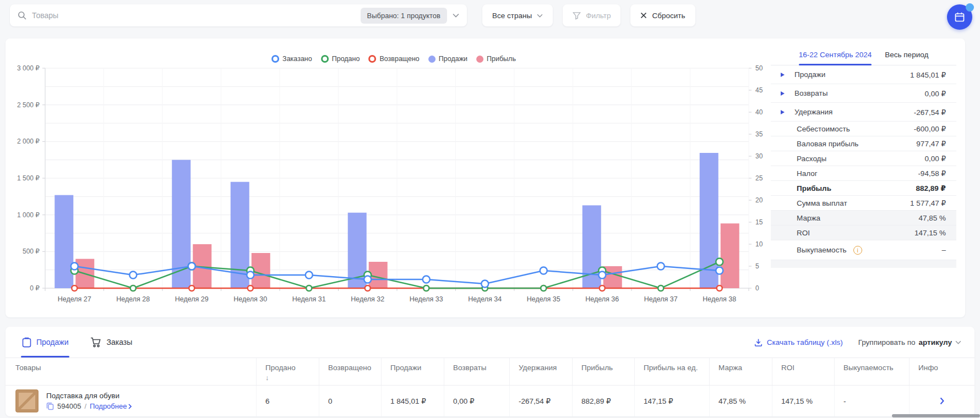 This screenshot has height=418, width=980. Describe the element at coordinates (111, 406) in the screenshot. I see `details-link: Подробнее` at that location.